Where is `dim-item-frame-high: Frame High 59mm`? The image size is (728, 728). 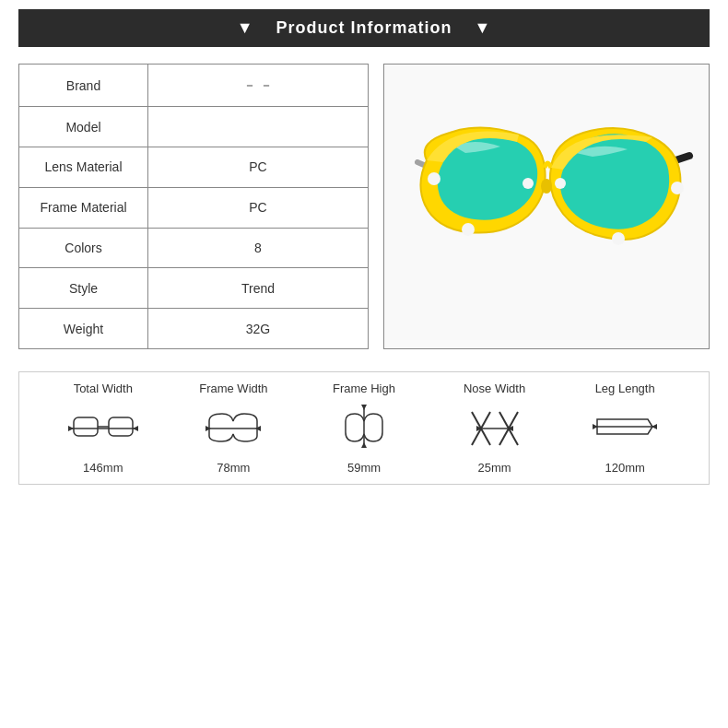 dim-item-frame-high: Frame High 59mm is located at coordinates (364, 428).